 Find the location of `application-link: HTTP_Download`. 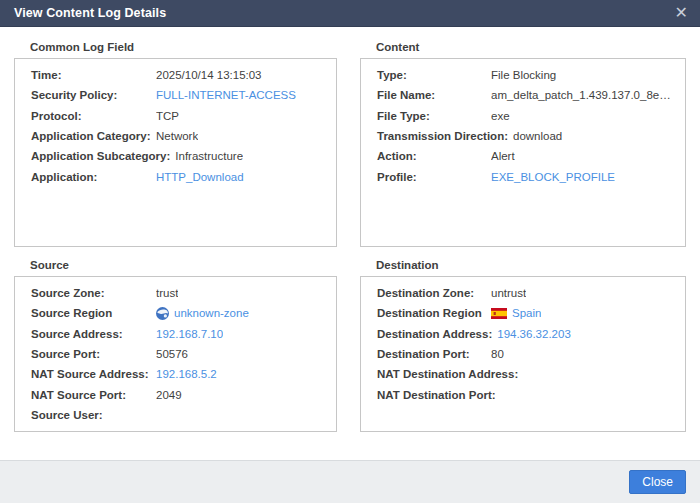

application-link: HTTP_Download is located at coordinates (200, 177).